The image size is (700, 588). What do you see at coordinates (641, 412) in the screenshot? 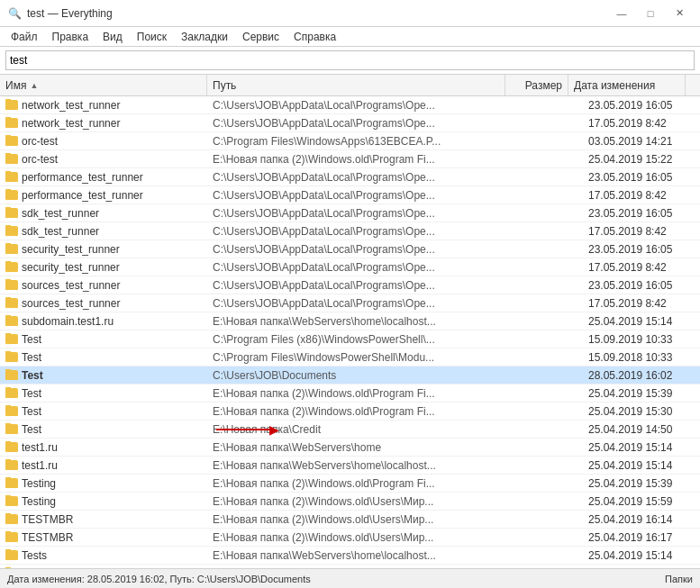
I see `file-date: 25.04.2019 15:30` at bounding box center [641, 412].